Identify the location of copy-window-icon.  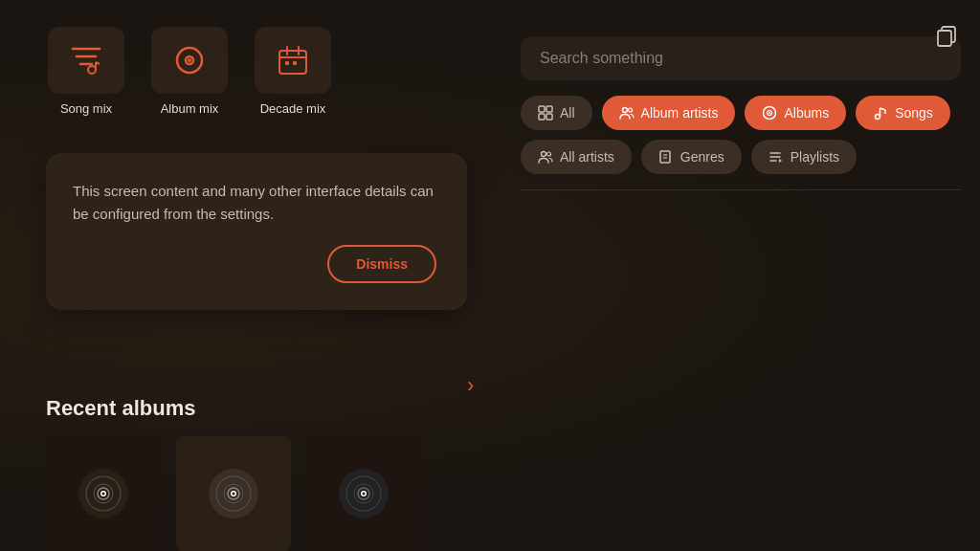
(947, 38).